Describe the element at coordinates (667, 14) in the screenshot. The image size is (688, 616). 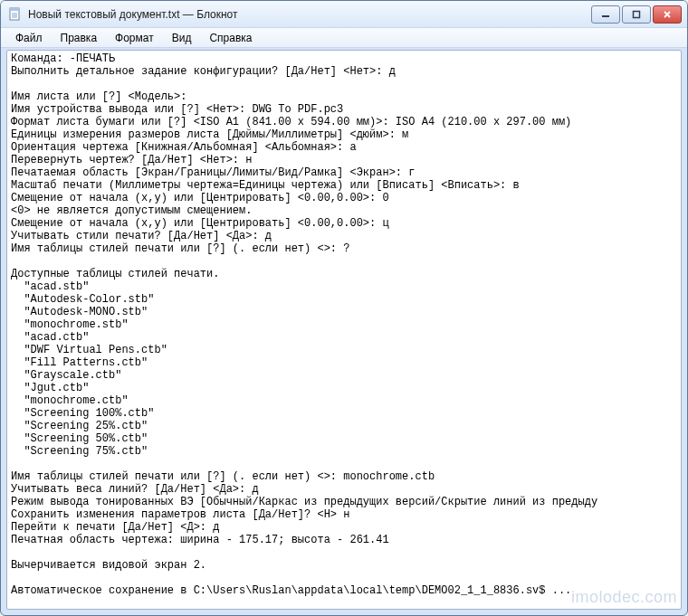
I see `close-button` at that location.